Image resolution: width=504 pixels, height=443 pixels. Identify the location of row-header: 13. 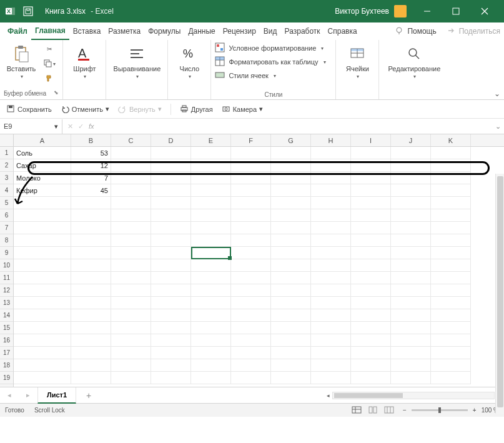
(6, 303).